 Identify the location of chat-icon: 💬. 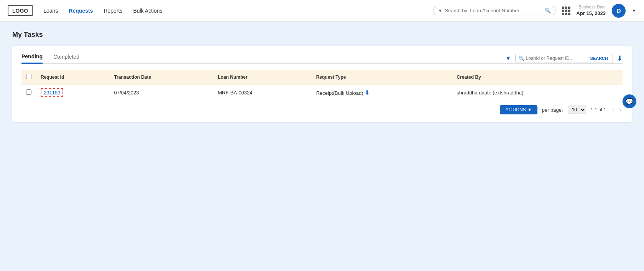
(629, 101).